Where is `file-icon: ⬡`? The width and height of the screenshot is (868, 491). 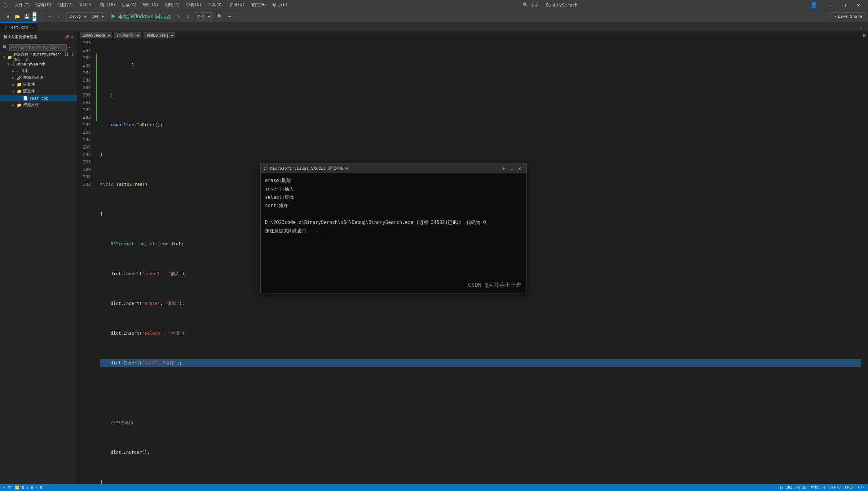 file-icon: ⬡ is located at coordinates (5, 27).